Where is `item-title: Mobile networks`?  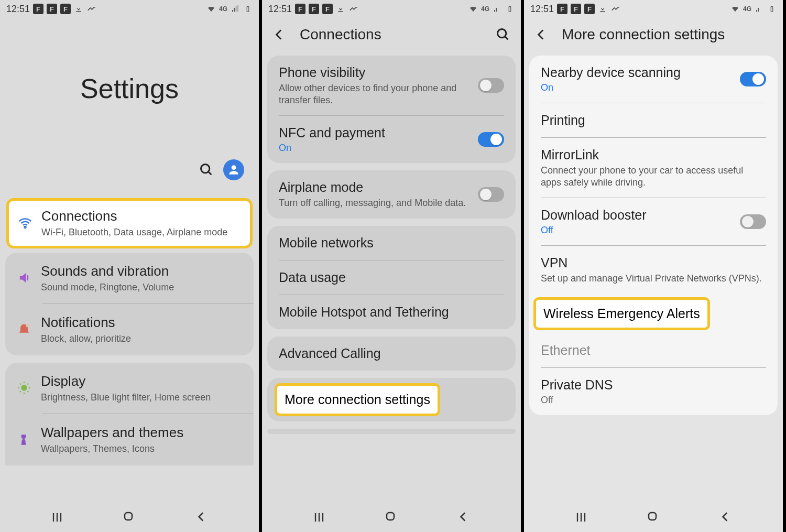 item-title: Mobile networks is located at coordinates (391, 243).